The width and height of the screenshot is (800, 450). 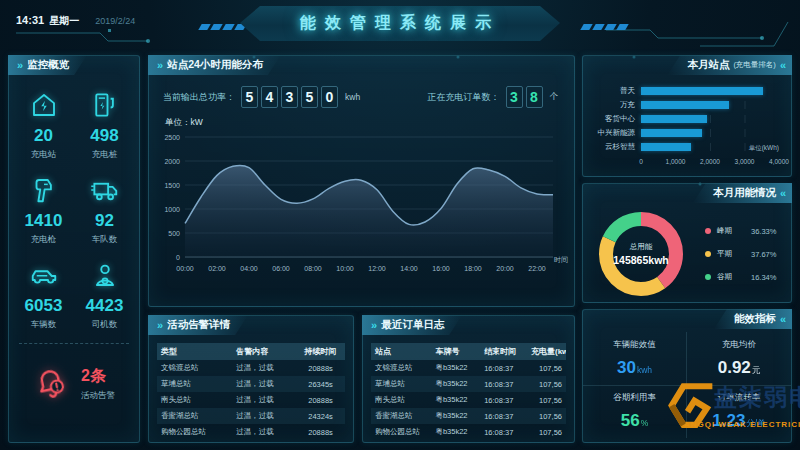 I want to click on table-row: 草埔总站过温，过载26345s, so click(x=251, y=384).